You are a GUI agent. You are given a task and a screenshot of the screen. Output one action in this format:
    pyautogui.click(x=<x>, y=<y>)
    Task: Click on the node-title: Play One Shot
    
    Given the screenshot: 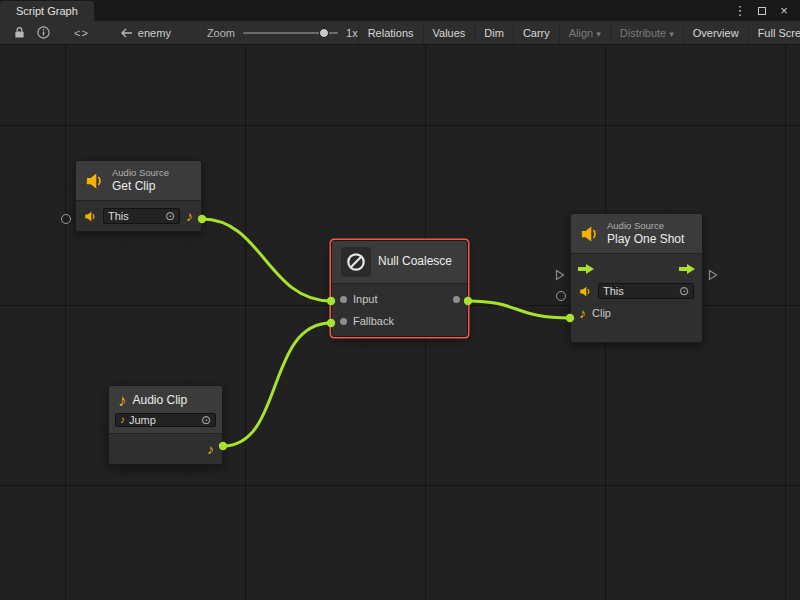 What is the action you would take?
    pyautogui.click(x=646, y=240)
    